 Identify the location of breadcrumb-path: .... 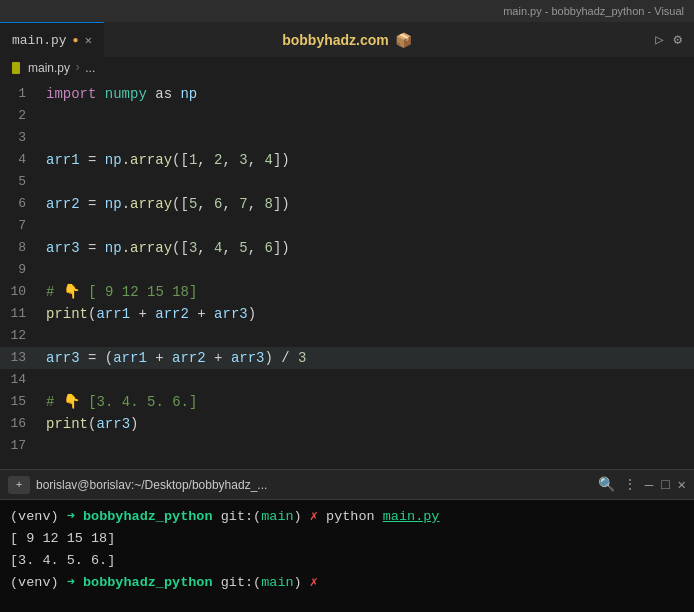
(90, 68).